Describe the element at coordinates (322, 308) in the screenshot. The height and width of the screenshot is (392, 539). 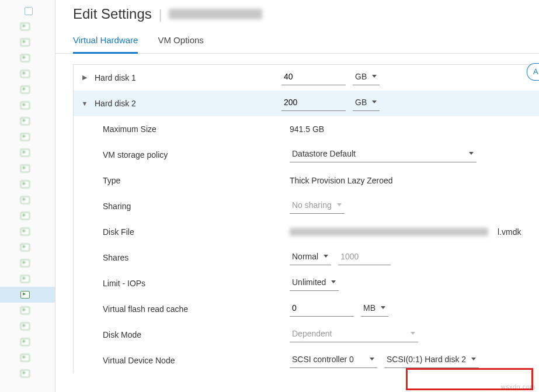
I see `vfrc-value-input` at that location.